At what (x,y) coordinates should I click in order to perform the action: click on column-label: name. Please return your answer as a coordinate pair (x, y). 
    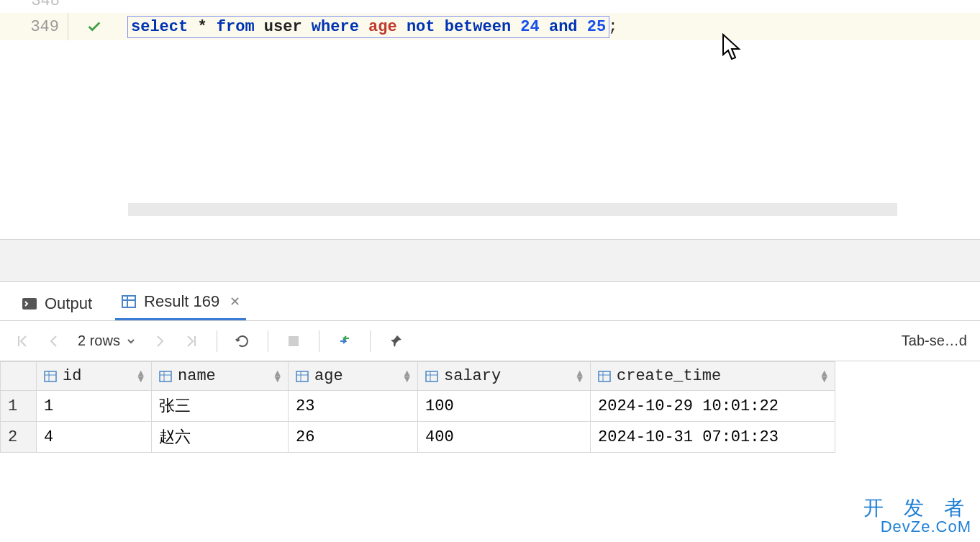
    Looking at the image, I should click on (197, 376).